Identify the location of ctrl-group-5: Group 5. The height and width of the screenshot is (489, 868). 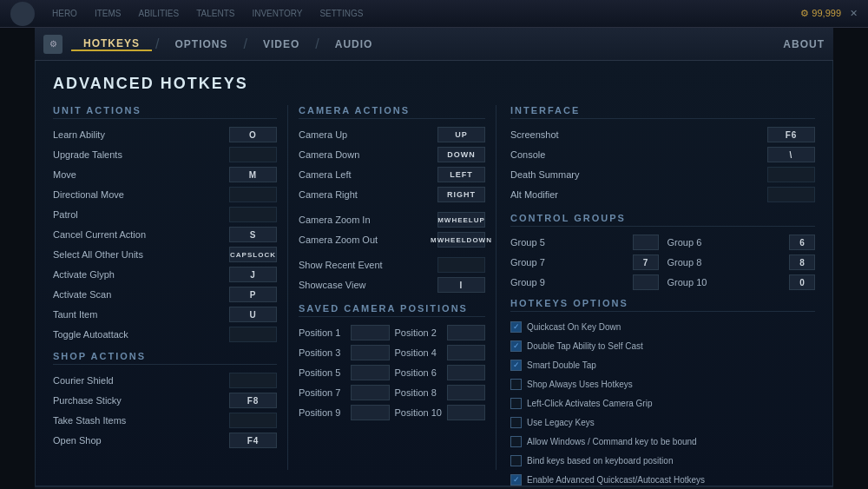
(585, 242).